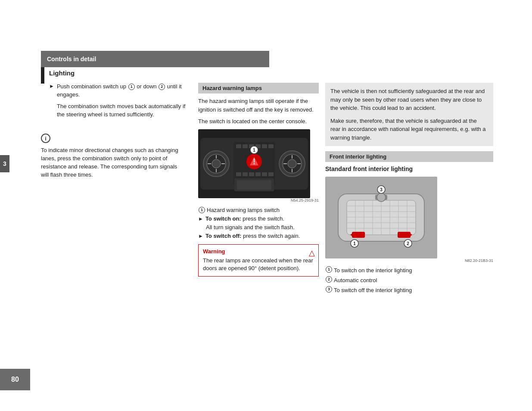 This screenshot has height=411, width=532. Describe the element at coordinates (5, 164) in the screenshot. I see `chapter-number: 3` at that location.